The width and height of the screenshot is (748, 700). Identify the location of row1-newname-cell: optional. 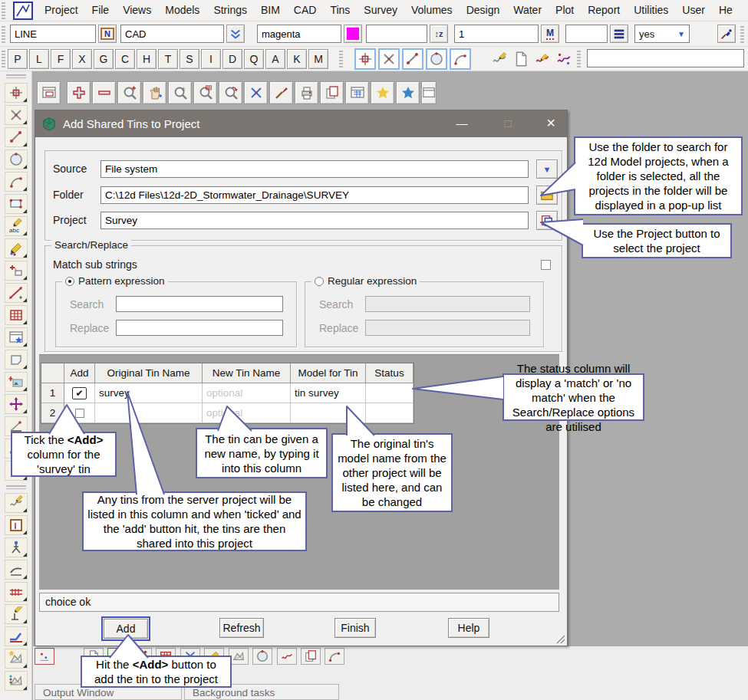
(247, 393).